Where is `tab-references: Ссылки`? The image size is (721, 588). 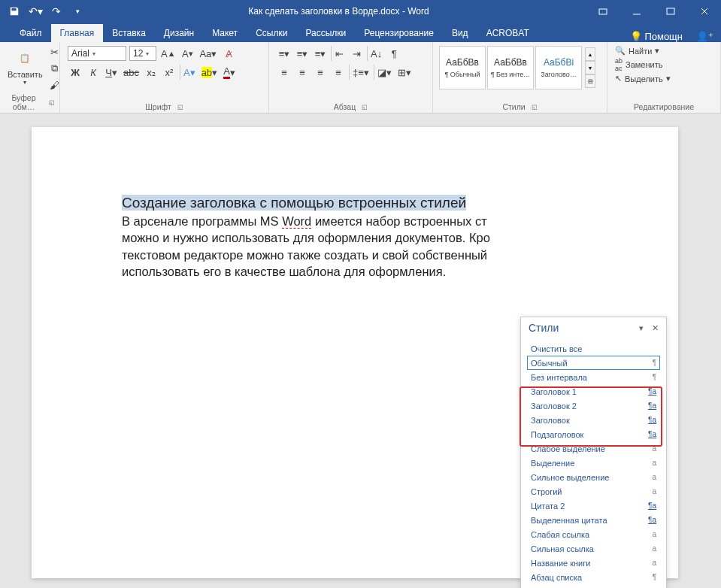
tab-references: Ссылки is located at coordinates (271, 33).